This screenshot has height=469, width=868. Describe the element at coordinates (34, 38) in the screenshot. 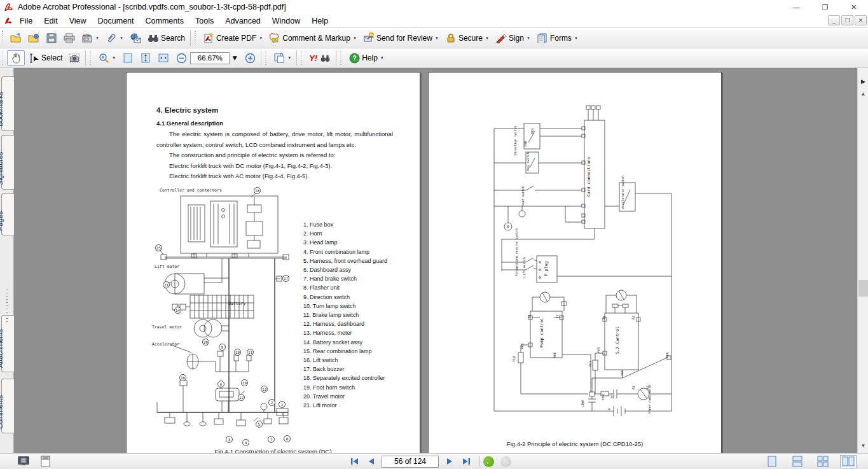

I see `open-web-button` at that location.